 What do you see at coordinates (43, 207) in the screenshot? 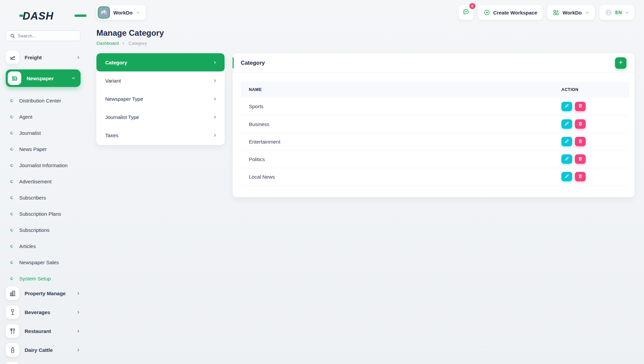
I see `sidebar-nav: FreightNewspaperDistribution CenterAgent…` at bounding box center [43, 207].